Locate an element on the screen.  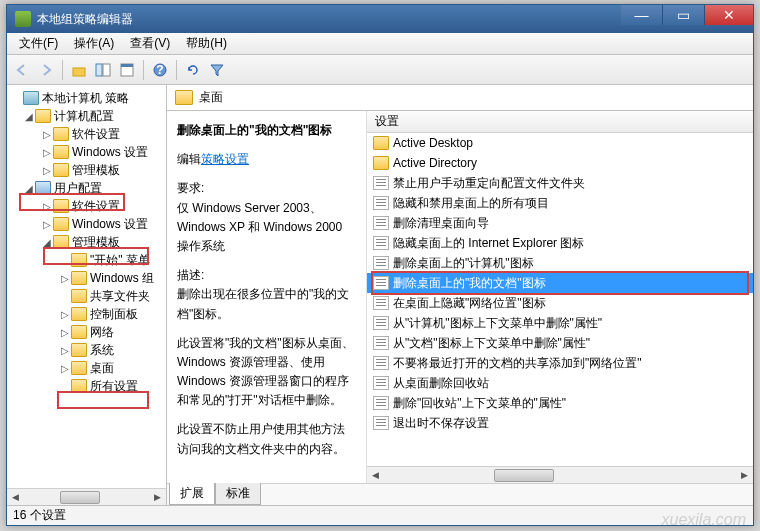
list-item-label: 禁止用户手动重定向配置文件文件夹 is located at coordinates (489, 184).